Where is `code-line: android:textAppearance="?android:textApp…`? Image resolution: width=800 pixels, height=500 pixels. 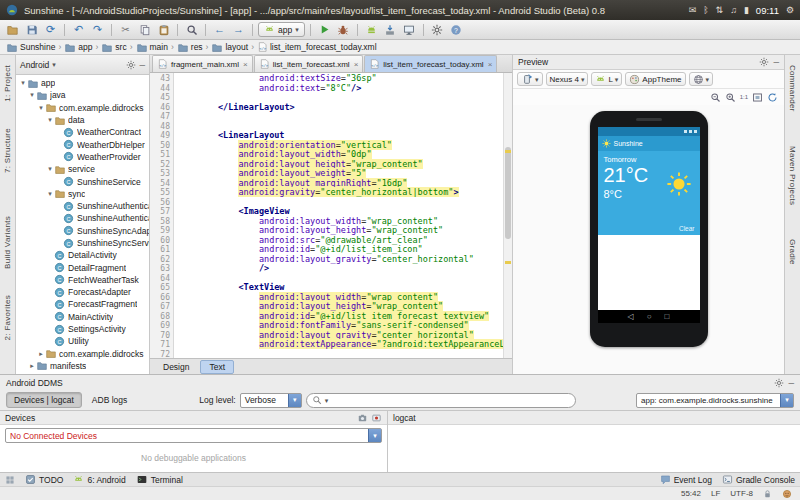
code-line: android:textAppearance="?android:textApp… is located at coordinates (340, 345).